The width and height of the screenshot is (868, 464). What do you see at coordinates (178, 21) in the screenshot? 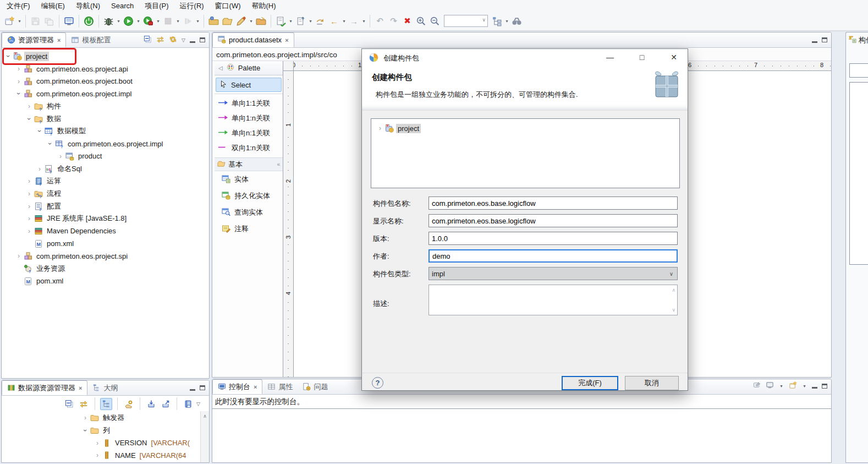
I see `stop-dropdown-icon: ▾` at bounding box center [178, 21].